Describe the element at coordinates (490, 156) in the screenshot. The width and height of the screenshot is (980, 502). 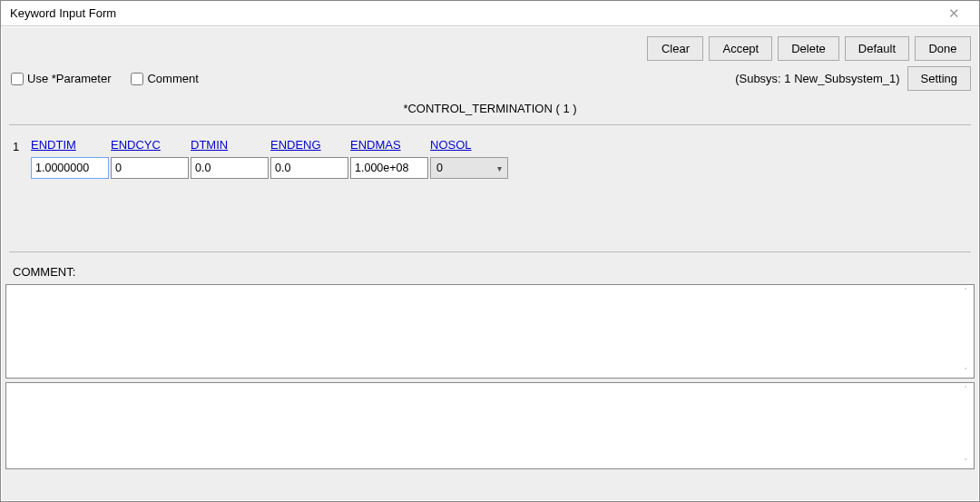
I see `params-section: 1 ENDTIM ENDCYC DTMIN ENDENG ENDMAS NOSO…` at that location.